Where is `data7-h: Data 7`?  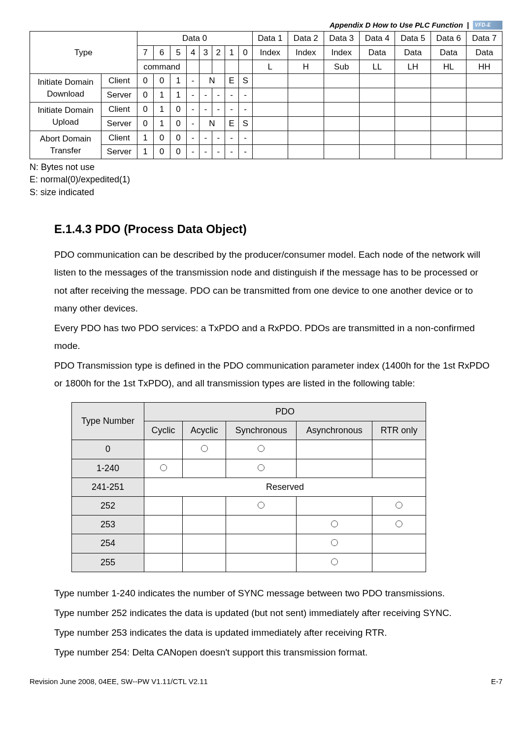
data7-h: Data 7 is located at coordinates (485, 38).